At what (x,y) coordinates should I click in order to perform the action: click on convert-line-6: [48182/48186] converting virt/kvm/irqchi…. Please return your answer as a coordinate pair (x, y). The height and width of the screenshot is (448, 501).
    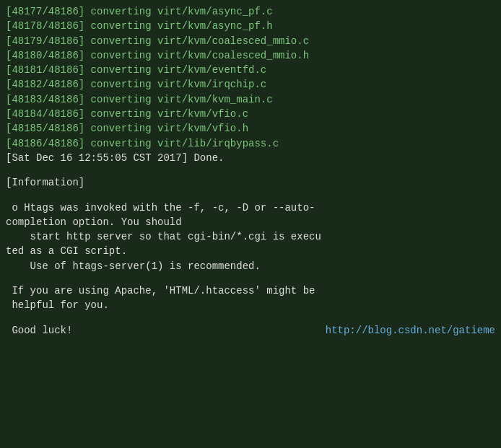
    Looking at the image, I should click on (250, 84).